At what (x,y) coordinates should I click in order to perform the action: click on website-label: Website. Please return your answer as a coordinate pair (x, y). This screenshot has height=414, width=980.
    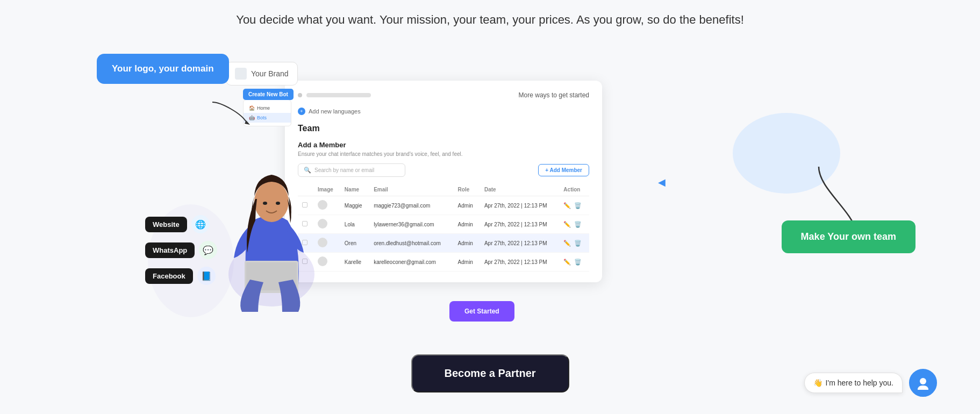
    Looking at the image, I should click on (166, 225).